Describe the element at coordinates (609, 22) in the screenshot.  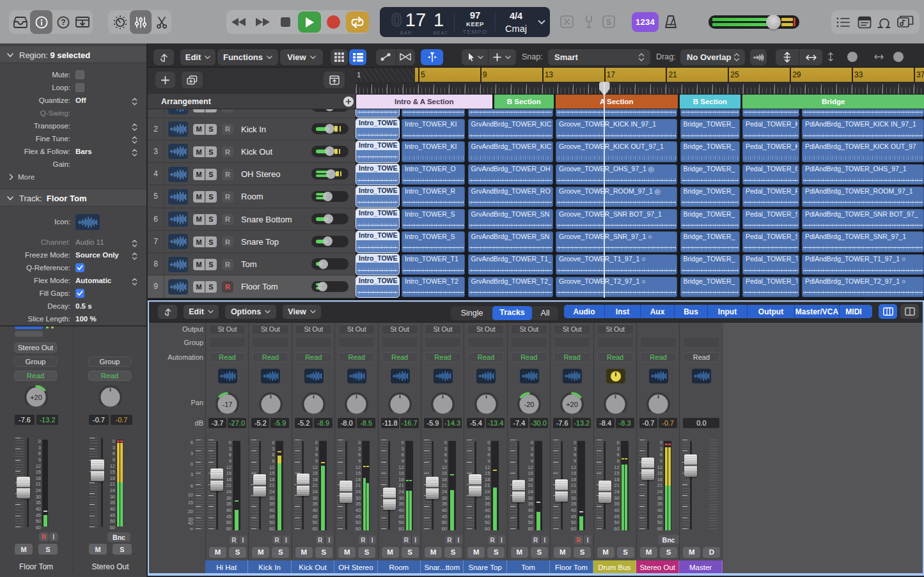
I see `svg-text: S` at that location.